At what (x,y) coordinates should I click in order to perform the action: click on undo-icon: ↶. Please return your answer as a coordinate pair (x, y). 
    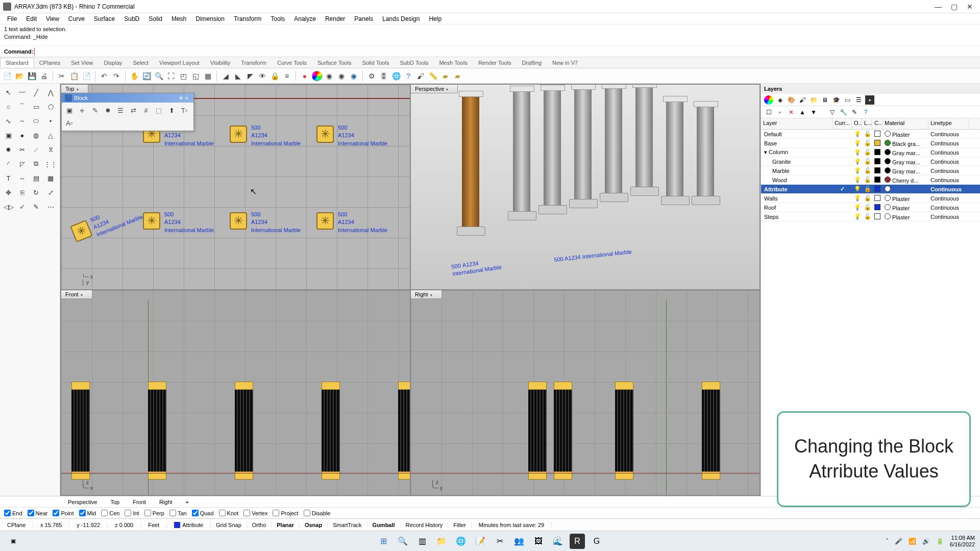
    Looking at the image, I should click on (104, 76).